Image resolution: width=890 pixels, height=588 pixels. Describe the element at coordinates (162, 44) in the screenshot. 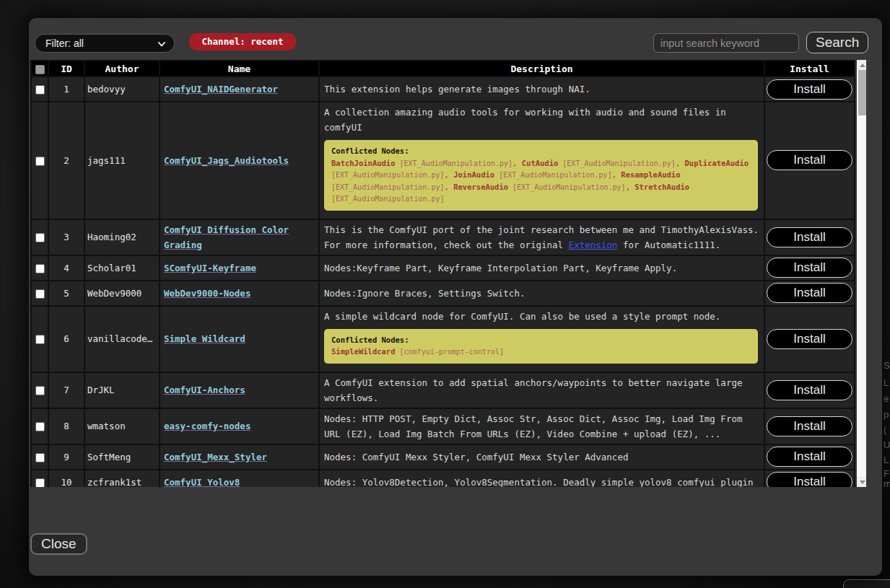

I see `chevron-down-icon` at that location.